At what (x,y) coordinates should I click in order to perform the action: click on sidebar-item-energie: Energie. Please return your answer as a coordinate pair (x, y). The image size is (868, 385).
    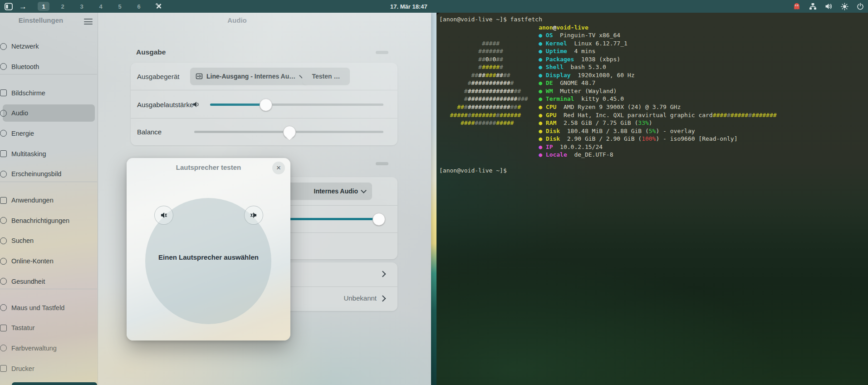
    Looking at the image, I should click on (49, 133).